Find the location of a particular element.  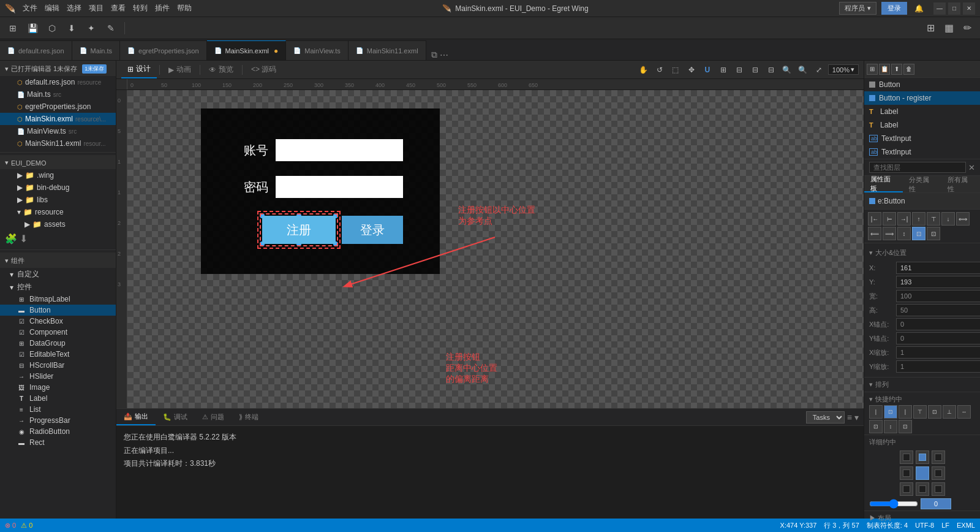

prop-anchory-input is located at coordinates (938, 338).